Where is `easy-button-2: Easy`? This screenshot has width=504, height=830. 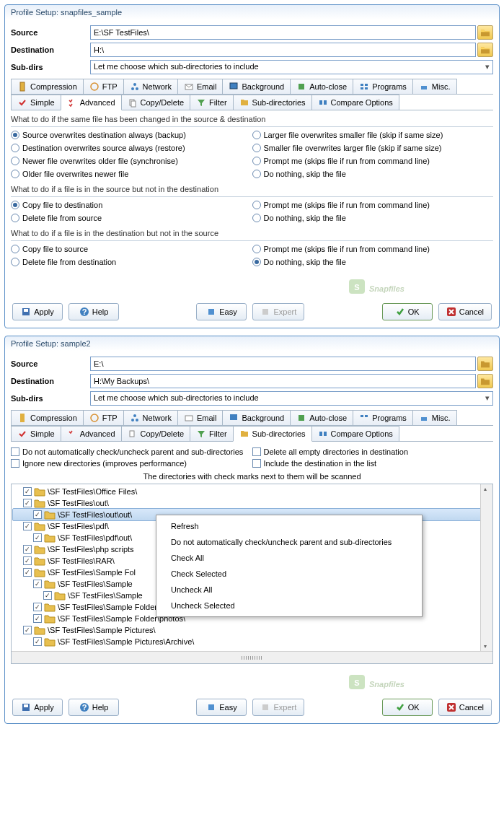
easy-button-2: Easy is located at coordinates (221, 707).